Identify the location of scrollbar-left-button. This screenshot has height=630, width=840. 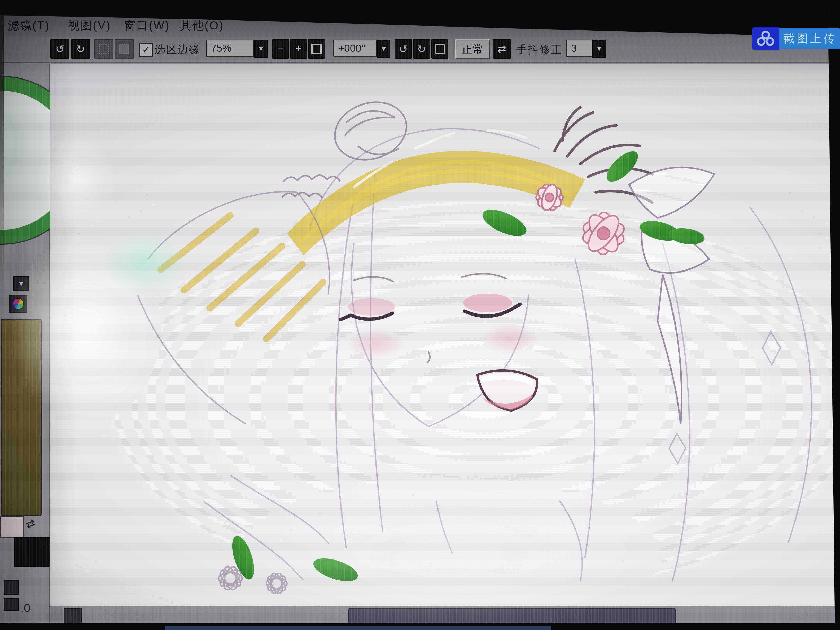
(73, 616).